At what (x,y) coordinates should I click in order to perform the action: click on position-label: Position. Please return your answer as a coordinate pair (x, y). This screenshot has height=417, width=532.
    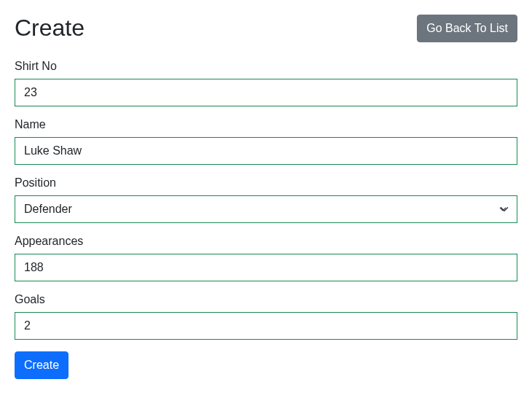
    Looking at the image, I should click on (266, 183).